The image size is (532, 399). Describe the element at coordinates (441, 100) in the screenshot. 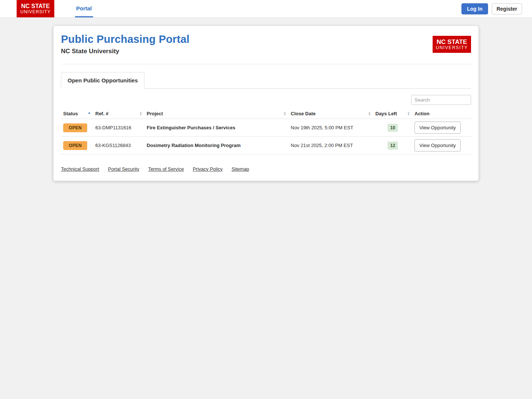

I see `search-input` at that location.